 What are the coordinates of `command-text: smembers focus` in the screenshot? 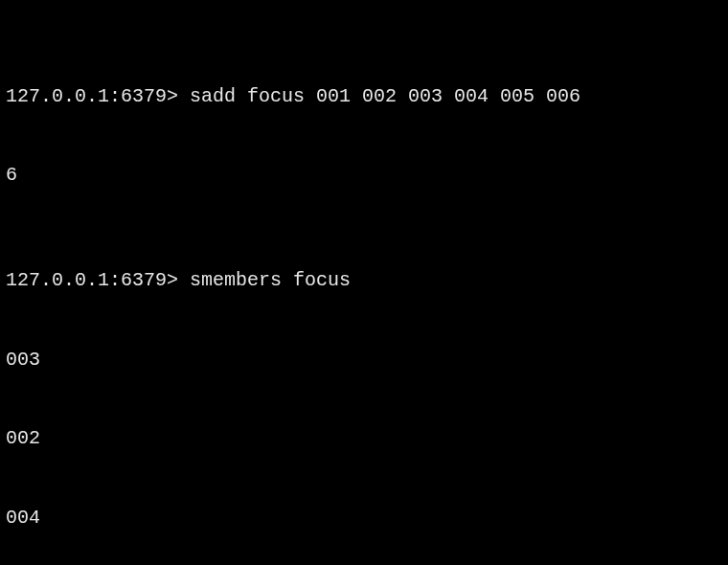 It's located at (270, 280).